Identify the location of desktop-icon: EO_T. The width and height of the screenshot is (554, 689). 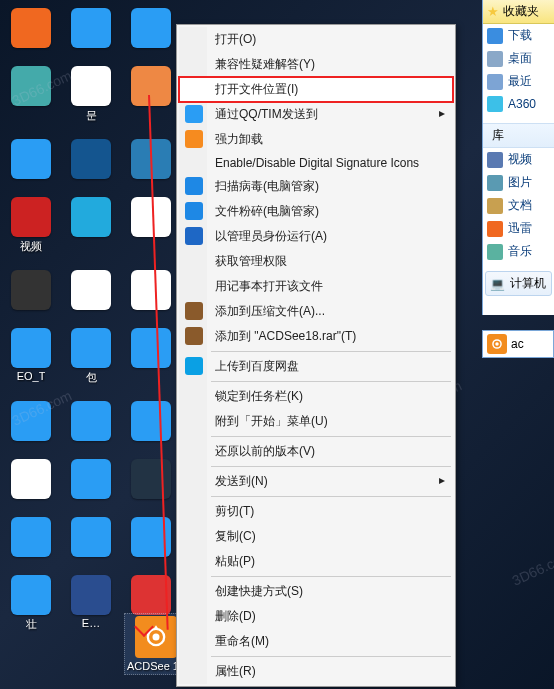
(31, 356).